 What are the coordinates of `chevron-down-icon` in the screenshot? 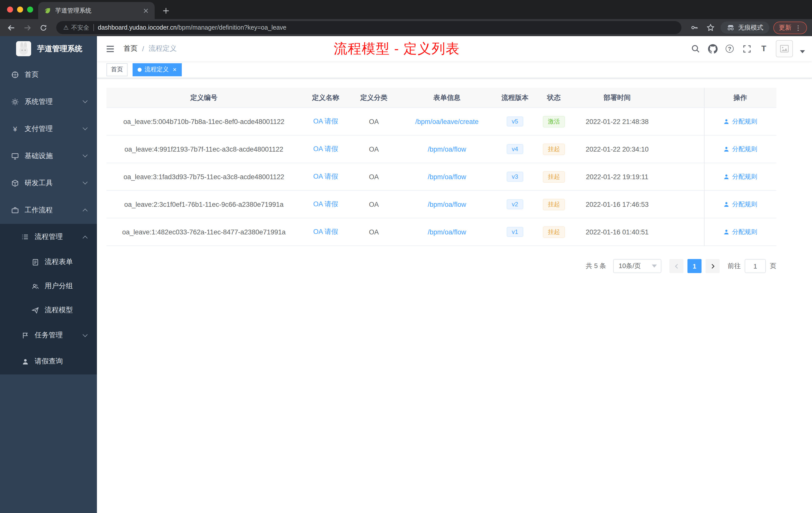 It's located at (85, 155).